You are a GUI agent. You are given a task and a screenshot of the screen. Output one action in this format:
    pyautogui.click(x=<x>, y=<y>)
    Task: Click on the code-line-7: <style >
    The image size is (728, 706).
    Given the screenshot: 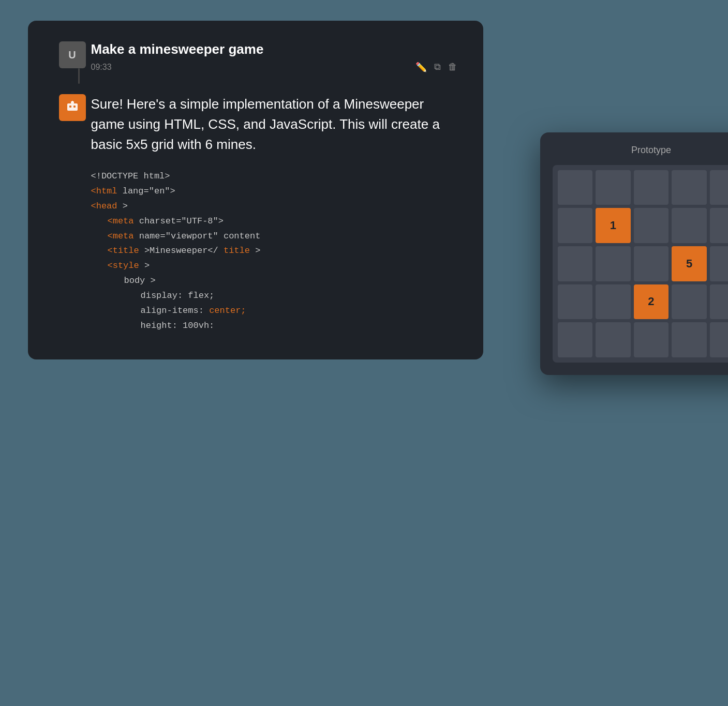 What is the action you would take?
    pyautogui.click(x=274, y=266)
    